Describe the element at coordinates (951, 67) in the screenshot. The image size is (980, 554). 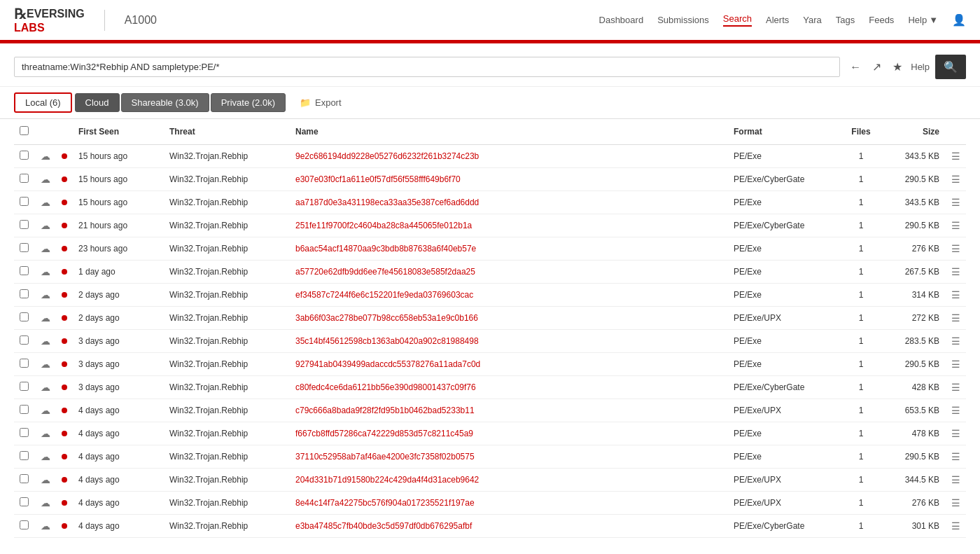
I see `search-button: 🔍` at that location.